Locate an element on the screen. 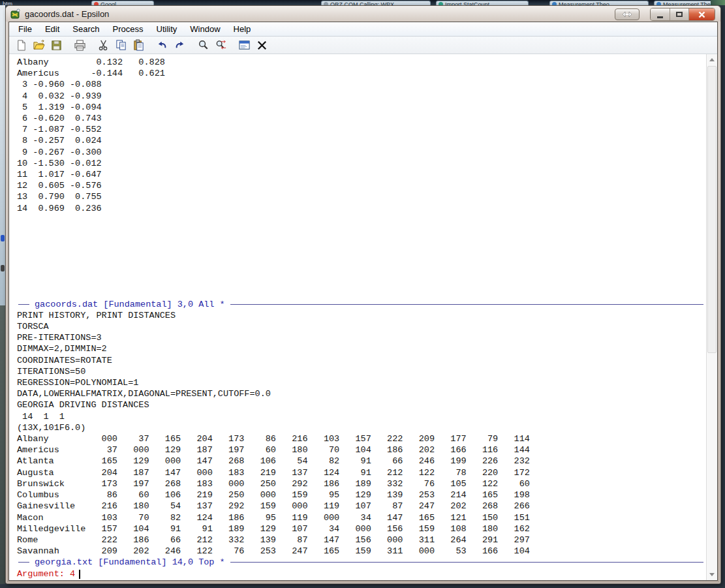 This screenshot has height=588, width=725. print-button is located at coordinates (81, 45).